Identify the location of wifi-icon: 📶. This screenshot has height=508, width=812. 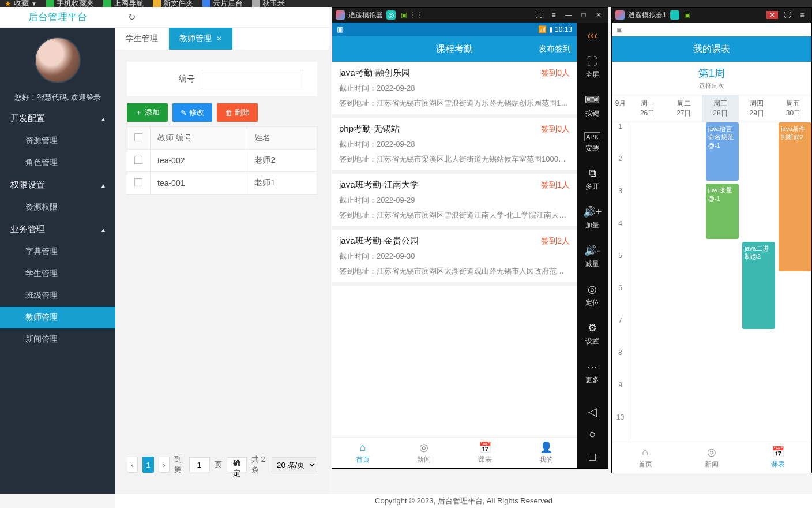
(542, 29).